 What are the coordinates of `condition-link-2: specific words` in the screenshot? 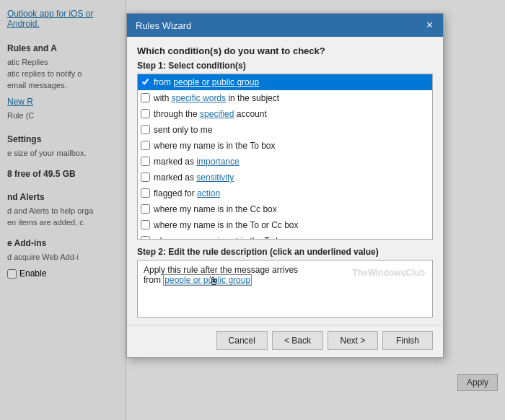 It's located at (199, 98).